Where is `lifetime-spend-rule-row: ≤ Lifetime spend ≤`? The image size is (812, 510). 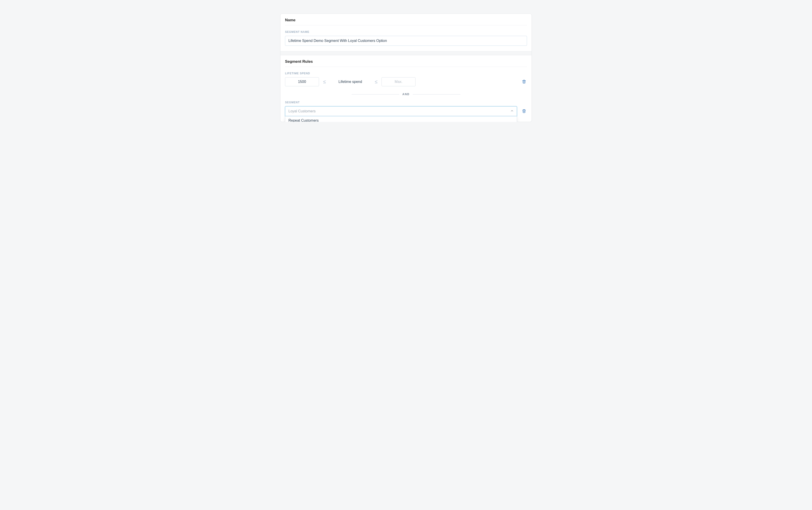
lifetime-spend-rule-row: ≤ Lifetime spend ≤ is located at coordinates (406, 82).